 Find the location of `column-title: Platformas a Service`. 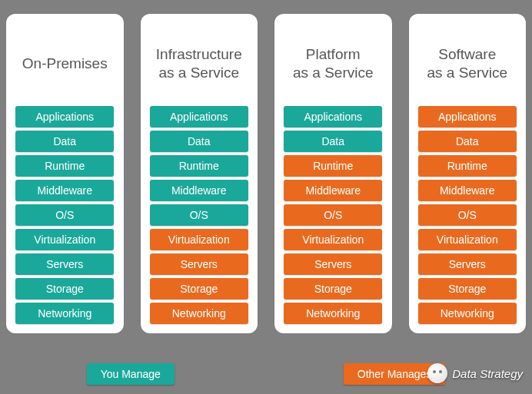

column-title: Platformas a Service is located at coordinates (334, 64).